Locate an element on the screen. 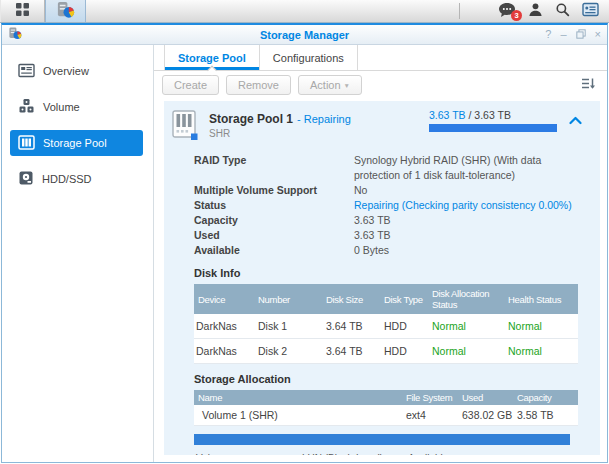 The image size is (609, 464). pool-details: RAID Type Synology Hybrid RAID (SHR) (Wi… is located at coordinates (389, 206).